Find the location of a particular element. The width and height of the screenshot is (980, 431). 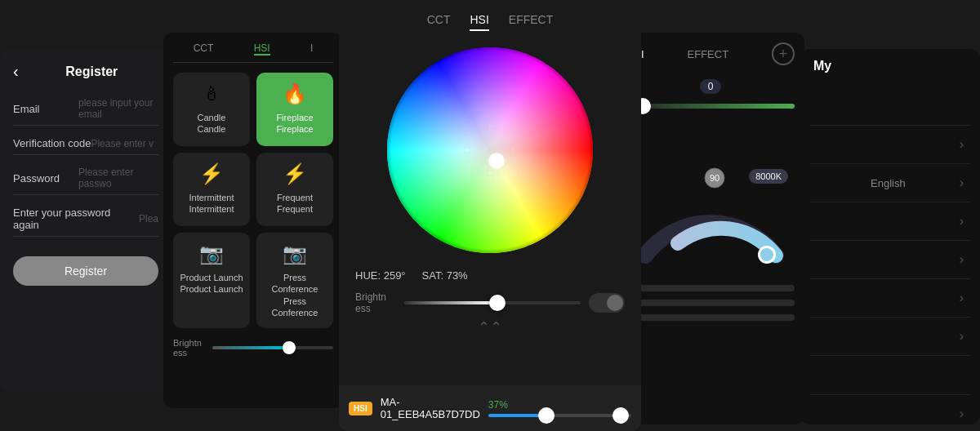

scene-item-label-candle: CandleCandle is located at coordinates (212, 124).